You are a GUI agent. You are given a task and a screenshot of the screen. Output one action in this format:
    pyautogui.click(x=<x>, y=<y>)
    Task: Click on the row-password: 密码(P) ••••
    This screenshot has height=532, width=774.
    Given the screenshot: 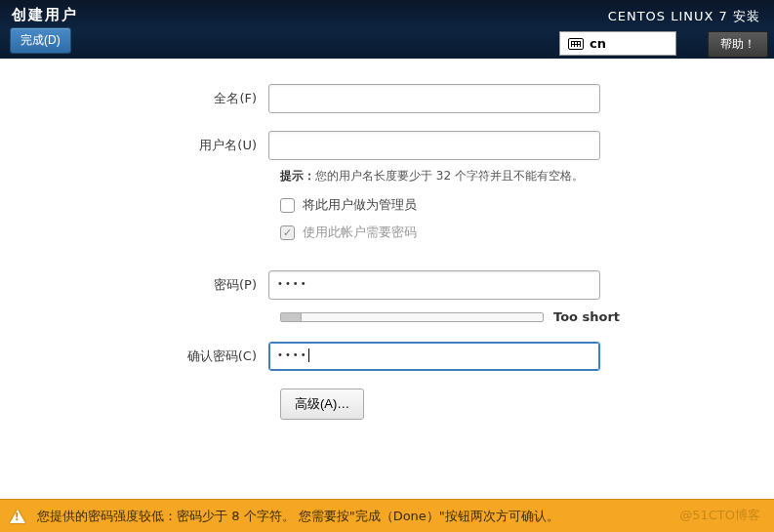 What is the action you would take?
    pyautogui.click(x=387, y=285)
    